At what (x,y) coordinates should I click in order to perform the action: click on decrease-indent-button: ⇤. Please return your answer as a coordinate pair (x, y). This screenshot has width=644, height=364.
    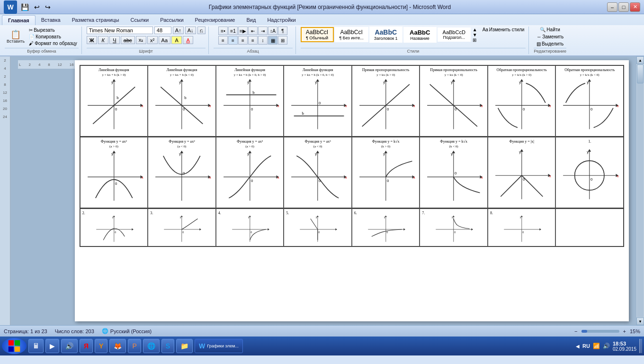
    Looking at the image, I should click on (253, 31).